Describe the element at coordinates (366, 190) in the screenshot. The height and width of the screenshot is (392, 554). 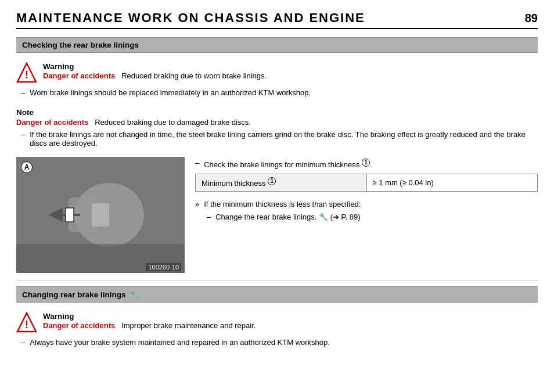
I see `right-col: – Check the brake linings for minimum th…` at that location.